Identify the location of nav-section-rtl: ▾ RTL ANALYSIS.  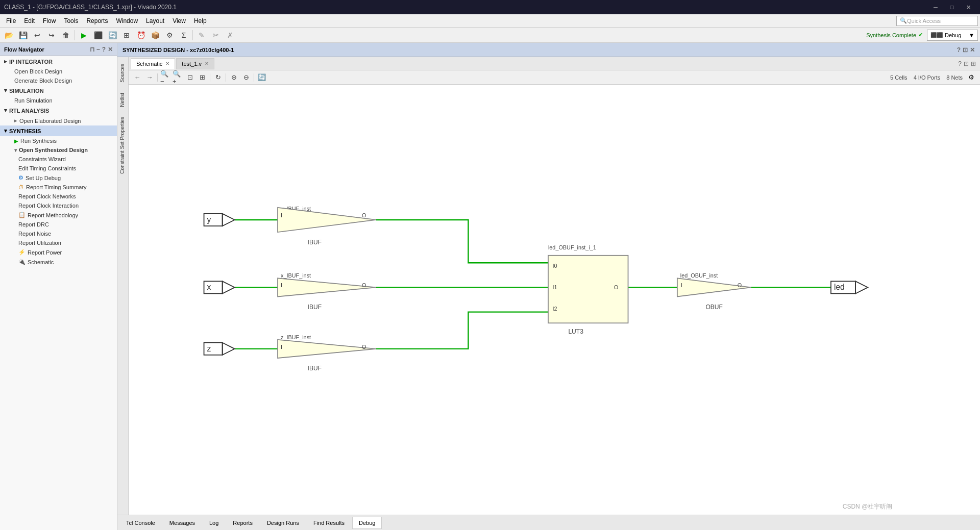
(58, 110).